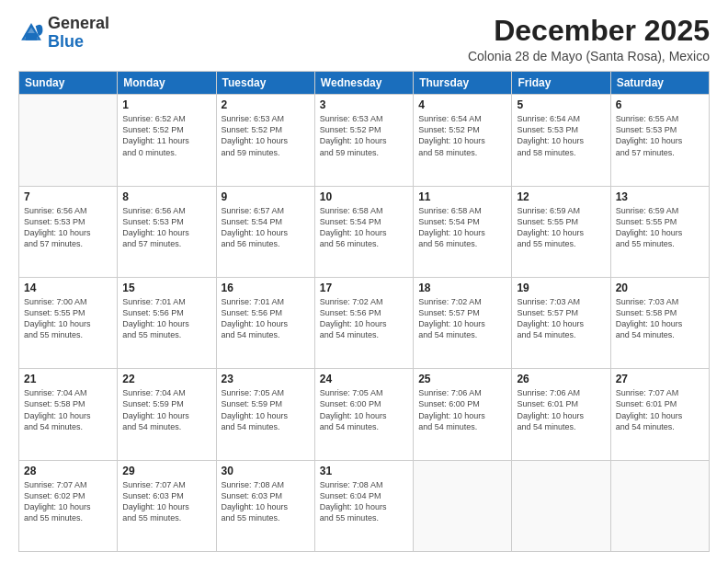 This screenshot has width=728, height=563. I want to click on day-info: Sunrise: 7:04 AM Sunset: 5:59 PM Dayligh…, so click(166, 410).